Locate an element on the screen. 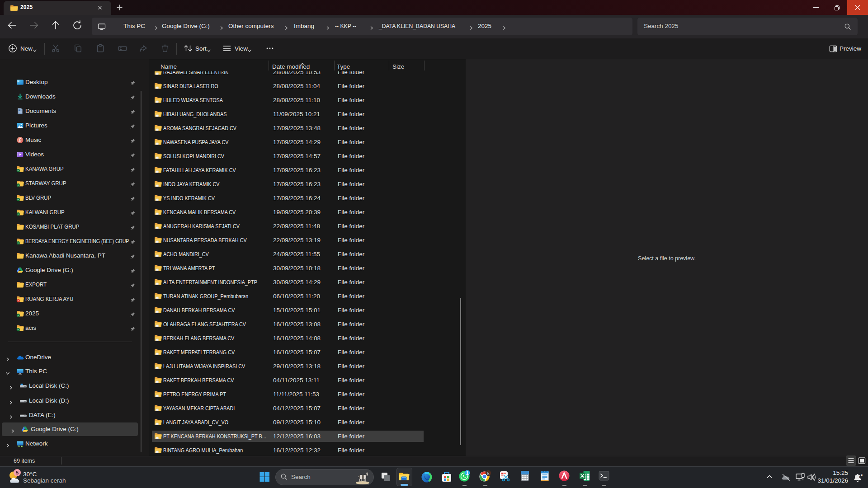 This screenshot has height=488, width=868. svg-text: z is located at coordinates (862, 474).